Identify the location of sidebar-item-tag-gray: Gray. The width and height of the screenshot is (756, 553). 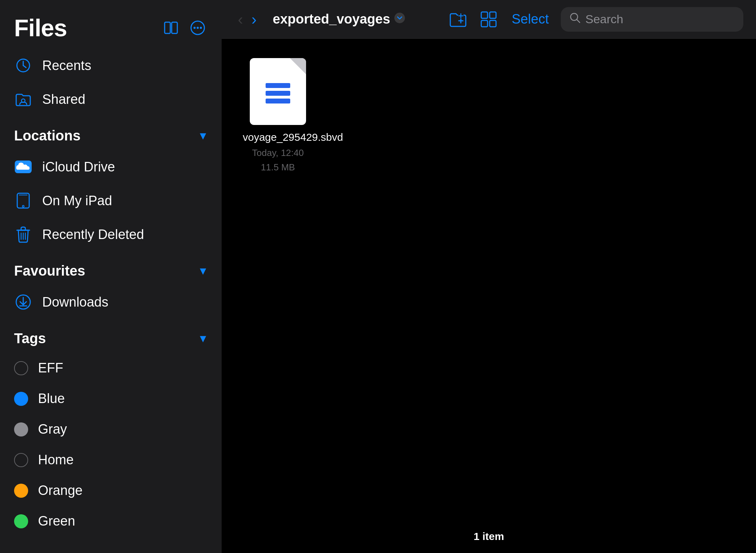
(111, 429).